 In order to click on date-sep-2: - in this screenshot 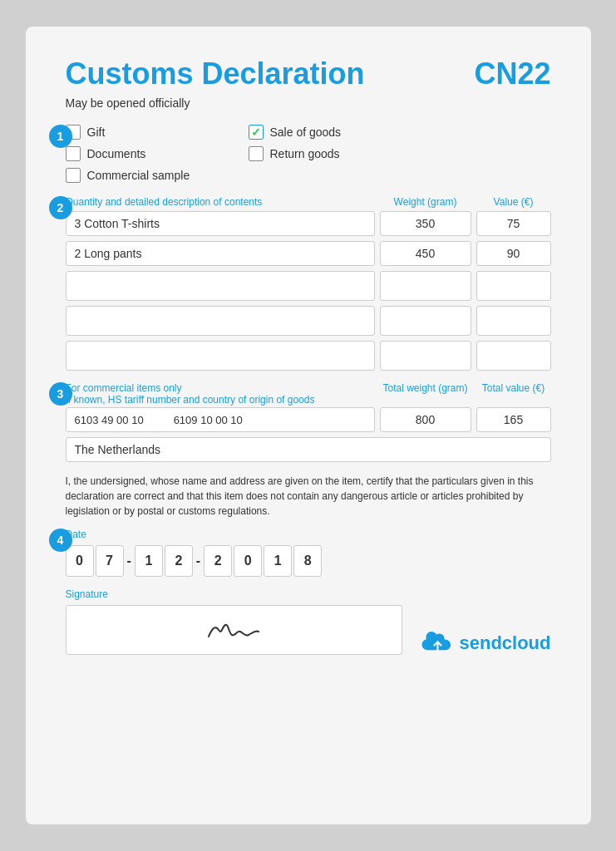, I will do `click(198, 561)`.